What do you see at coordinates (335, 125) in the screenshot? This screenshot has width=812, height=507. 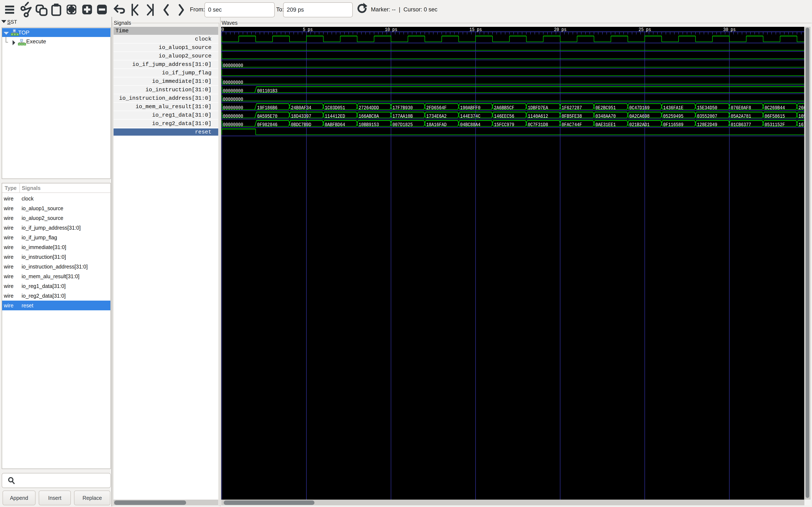 I see `svg-text: 0ABFBD64` at bounding box center [335, 125].